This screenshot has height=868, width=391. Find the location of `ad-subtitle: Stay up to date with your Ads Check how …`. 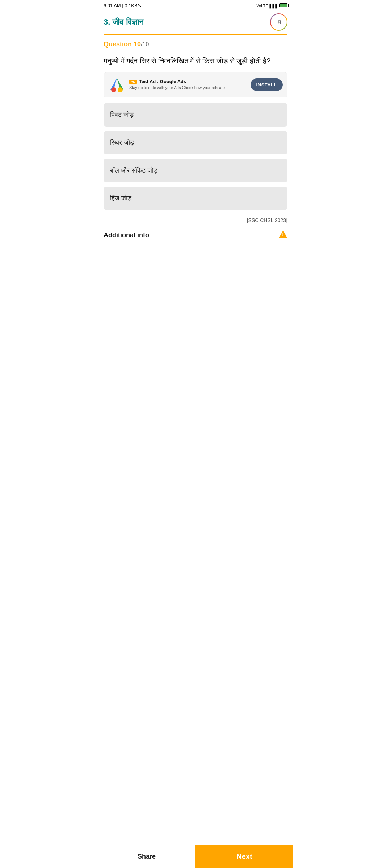

ad-subtitle: Stay up to date with your Ads Check how … is located at coordinates (188, 88).